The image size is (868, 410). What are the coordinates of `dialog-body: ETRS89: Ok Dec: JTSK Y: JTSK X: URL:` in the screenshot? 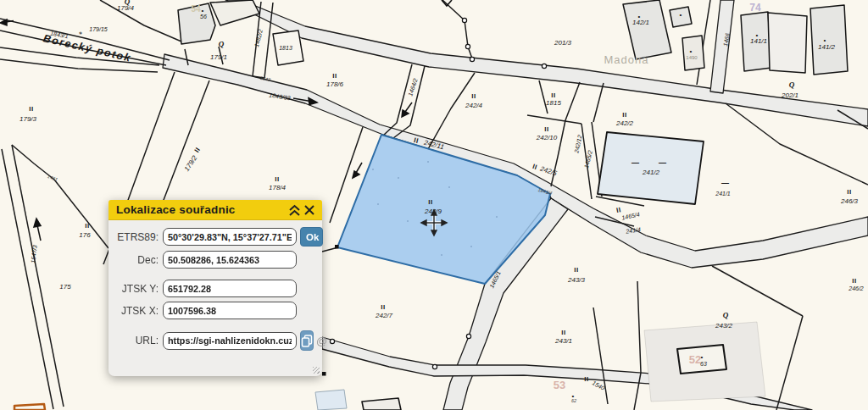 It's located at (215, 298).